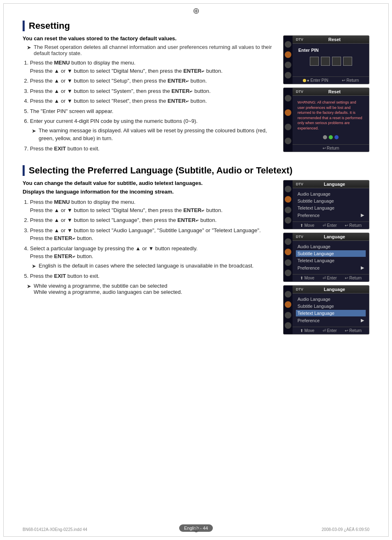 The width and height of the screenshot is (392, 540). Describe the element at coordinates (331, 120) in the screenshot. I see `tv-right-2: DTV Reset WARNING: All channel settings …` at that location.